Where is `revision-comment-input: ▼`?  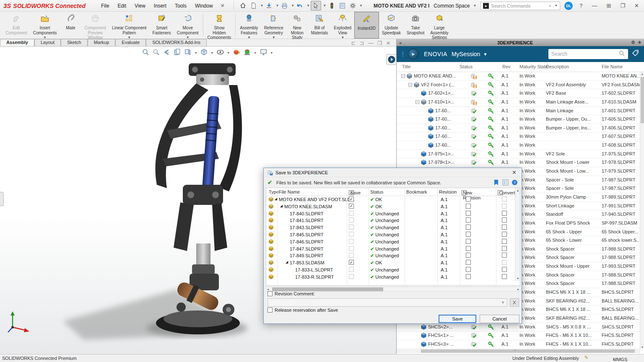 revision-comment-input: ▼ is located at coordinates (387, 303).